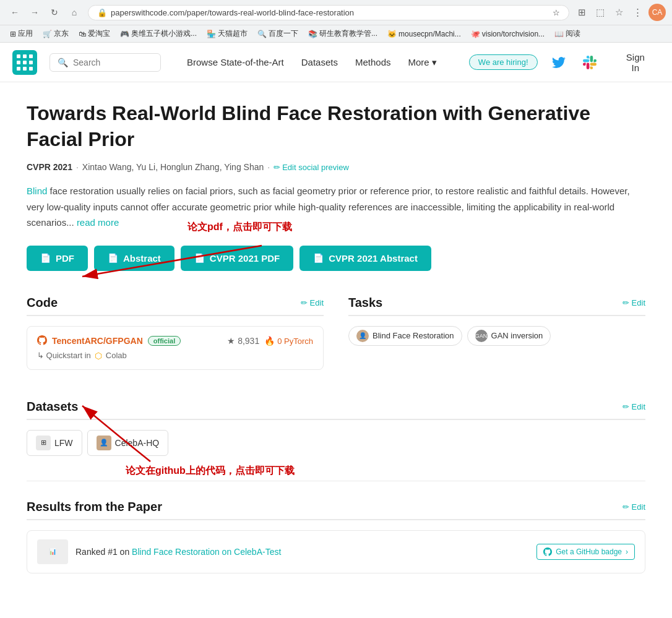 This screenshot has width=672, height=618. What do you see at coordinates (336, 410) in the screenshot?
I see `datasets-section-header: Datasets ✏ Edit` at bounding box center [336, 410].